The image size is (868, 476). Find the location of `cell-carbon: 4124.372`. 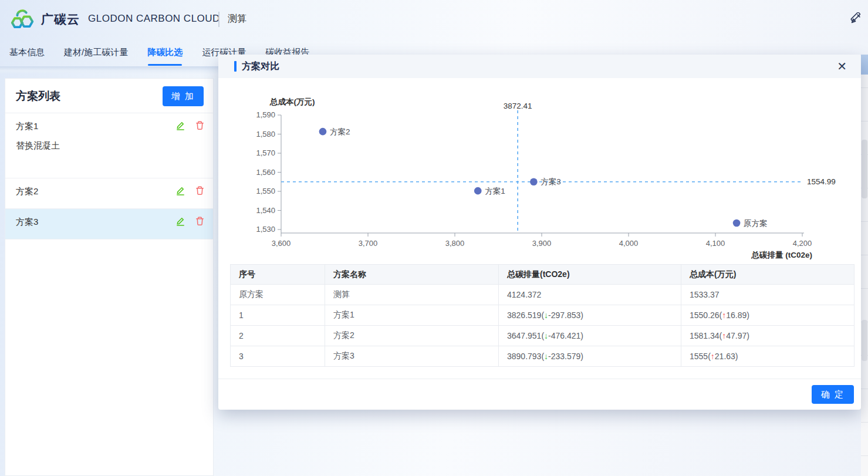

cell-carbon: 4124.372 is located at coordinates (590, 295).